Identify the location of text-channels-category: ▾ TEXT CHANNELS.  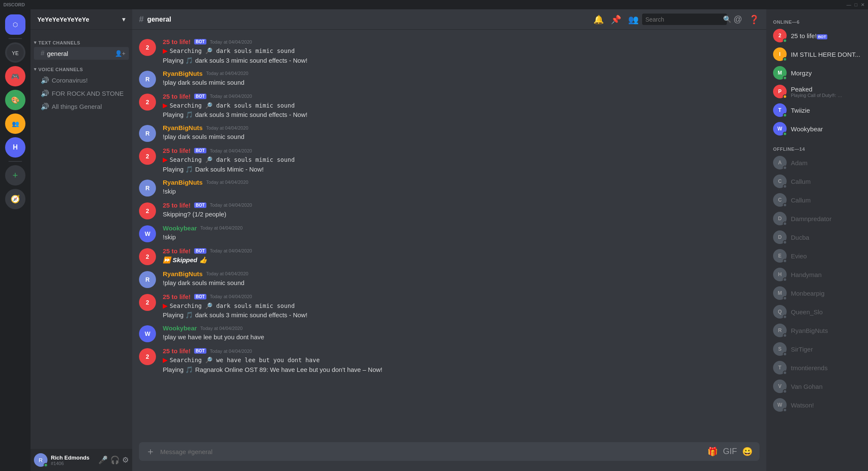
(81, 40).